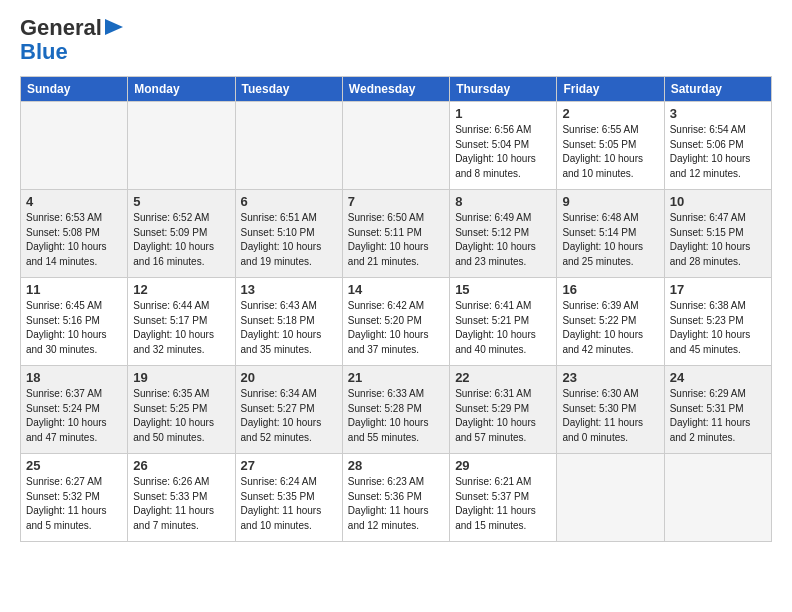 This screenshot has width=792, height=612. What do you see at coordinates (718, 114) in the screenshot?
I see `day-number: 3` at bounding box center [718, 114].